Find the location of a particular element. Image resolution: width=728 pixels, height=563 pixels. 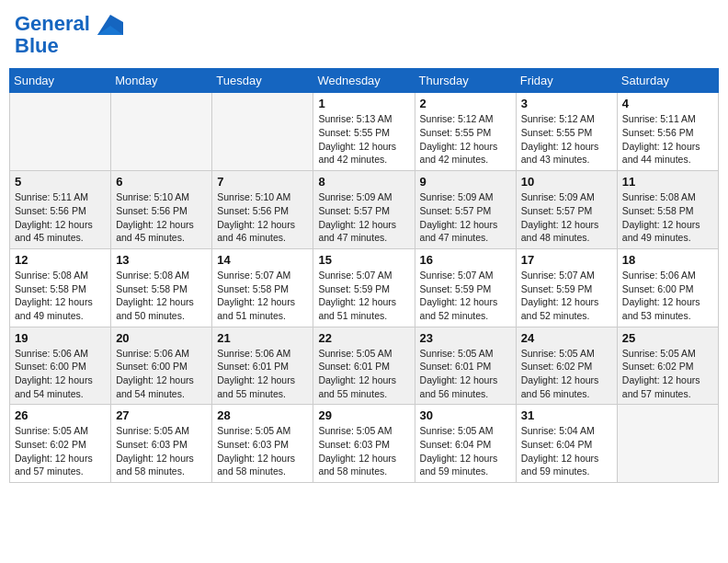

day-number: 17 is located at coordinates (566, 259).